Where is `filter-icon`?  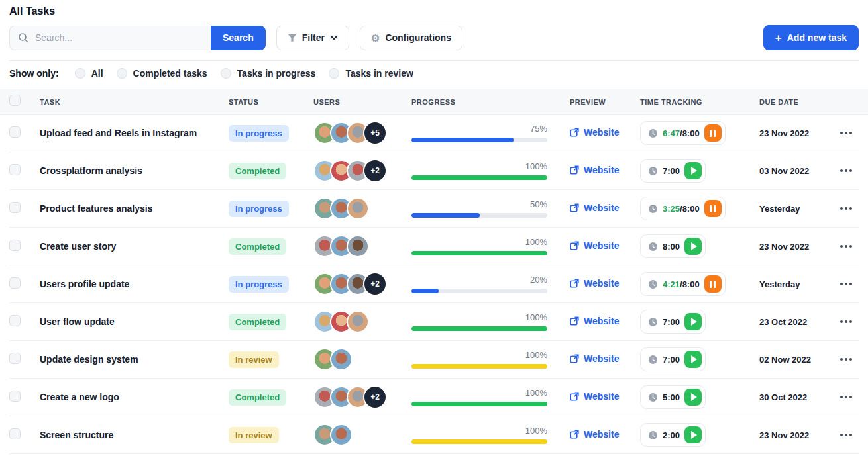
filter-icon is located at coordinates (292, 38).